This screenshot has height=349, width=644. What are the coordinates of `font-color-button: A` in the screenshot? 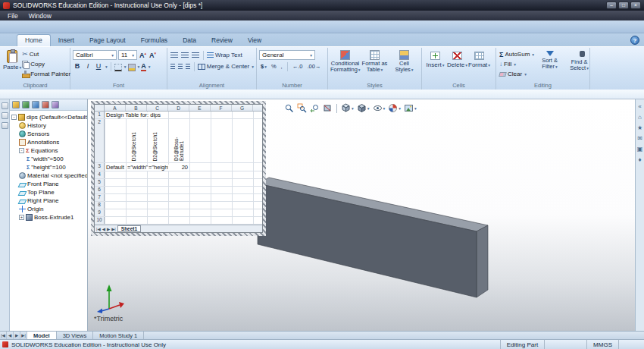 It's located at (144, 67).